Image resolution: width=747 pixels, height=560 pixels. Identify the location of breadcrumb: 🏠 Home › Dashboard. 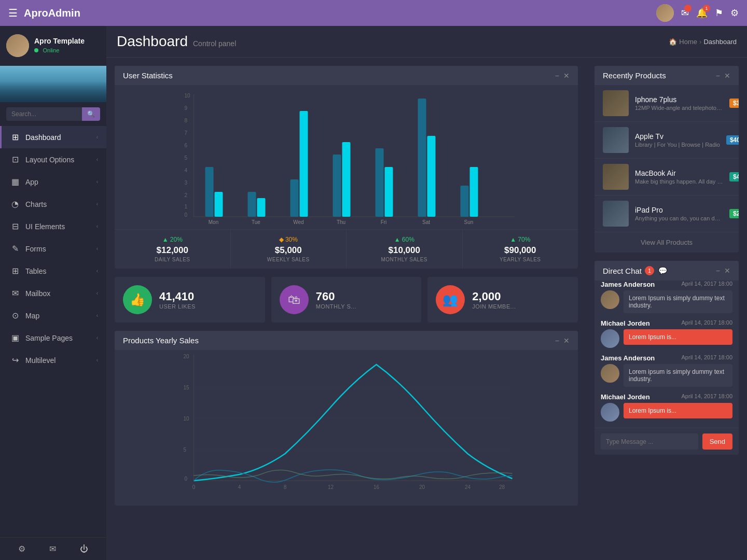
(702, 41).